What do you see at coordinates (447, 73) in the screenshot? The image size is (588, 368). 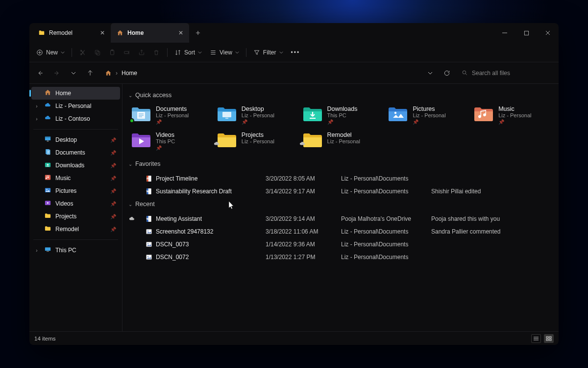 I see `refresh-icon` at bounding box center [447, 73].